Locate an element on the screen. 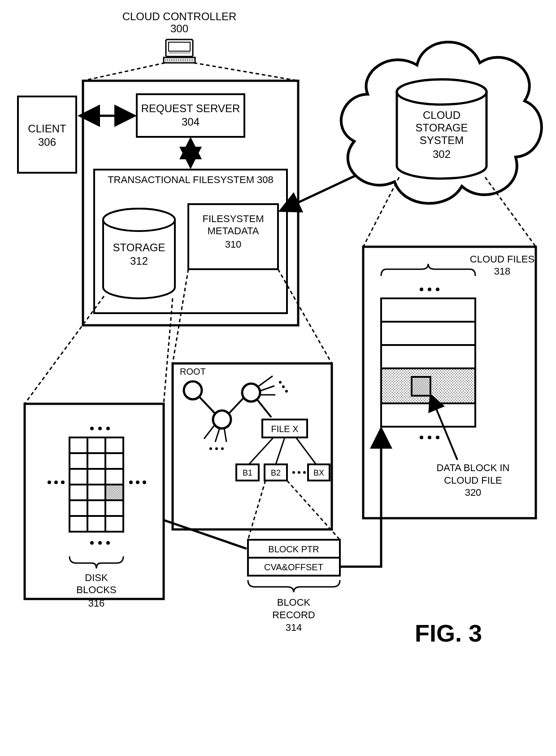 This screenshot has height=756, width=556. cloud-files-ref: 318 is located at coordinates (502, 271).